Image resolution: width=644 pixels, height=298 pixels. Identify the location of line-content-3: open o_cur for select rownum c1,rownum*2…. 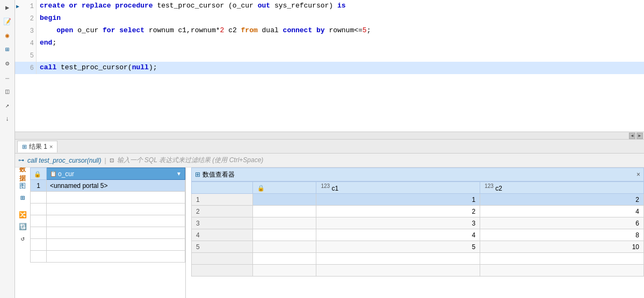
(341, 31).